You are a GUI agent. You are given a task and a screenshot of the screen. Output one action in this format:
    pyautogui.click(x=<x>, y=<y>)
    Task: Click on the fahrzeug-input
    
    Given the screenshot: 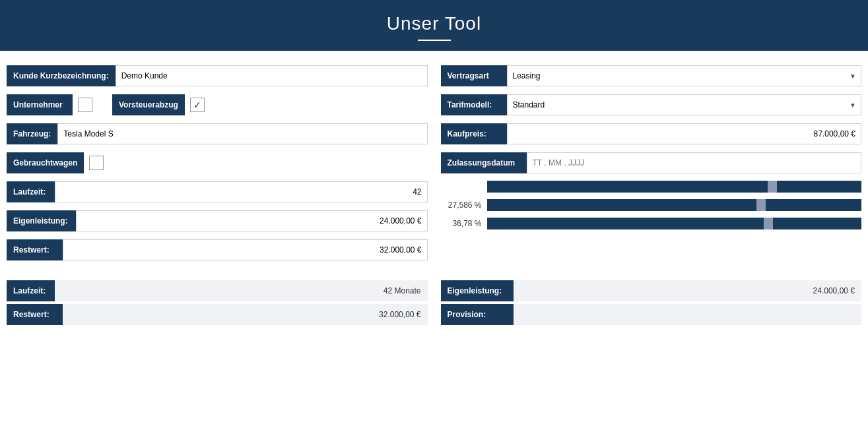 What is the action you would take?
    pyautogui.click(x=242, y=134)
    